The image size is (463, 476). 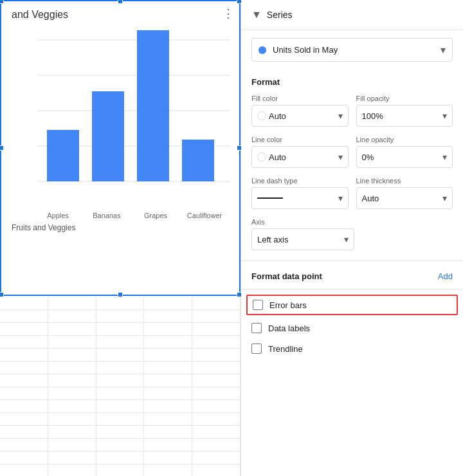 I want to click on error-bars-checkbox, so click(x=258, y=305).